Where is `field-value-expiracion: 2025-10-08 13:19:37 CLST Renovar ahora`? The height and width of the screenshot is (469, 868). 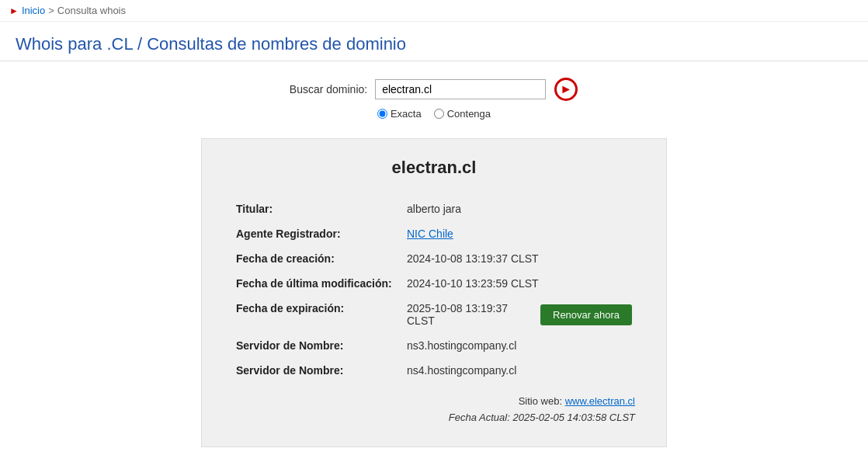 field-value-expiracion: 2025-10-08 13:19:37 CLST Renovar ahora is located at coordinates (519, 314).